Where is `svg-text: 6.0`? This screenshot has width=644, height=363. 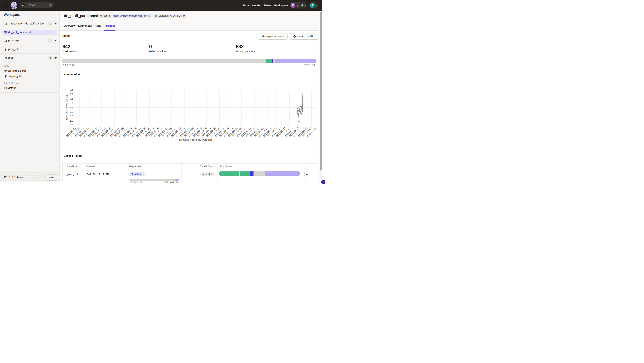
svg-text: 6.0 is located at coordinates (72, 121).